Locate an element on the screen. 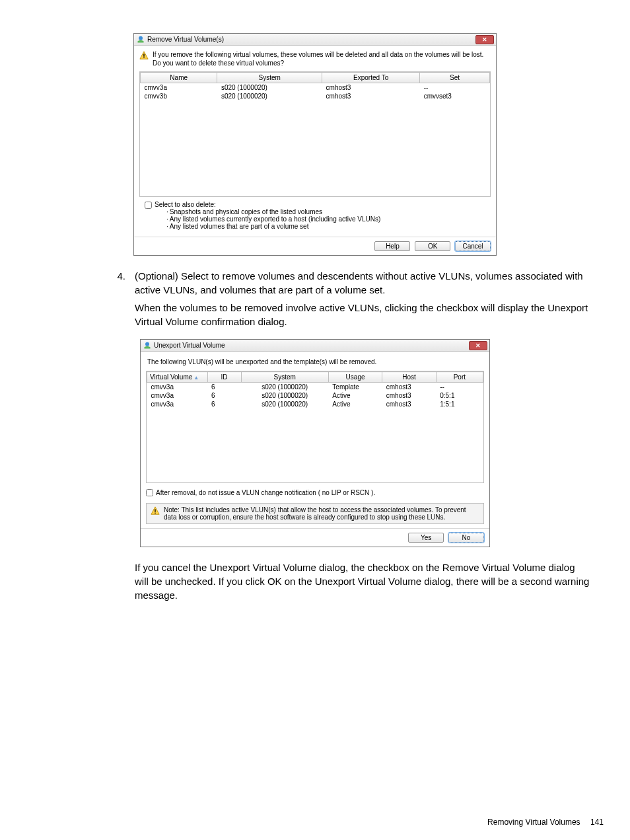 The image size is (630, 840). volumes-table: Name System Exported To Set cmvv3a s020 … is located at coordinates (315, 86).